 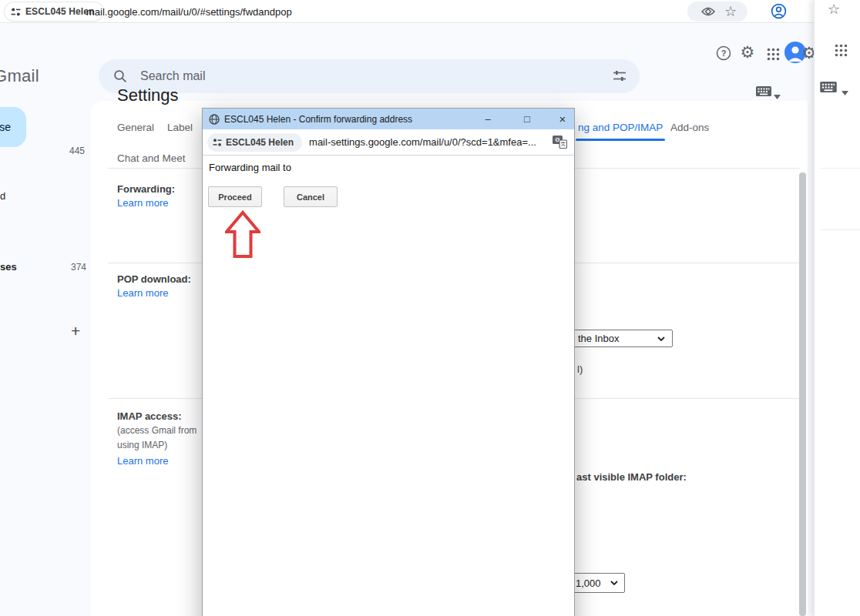 I want to click on popup-profile-chip: ESCL045 Helen, so click(x=254, y=142).